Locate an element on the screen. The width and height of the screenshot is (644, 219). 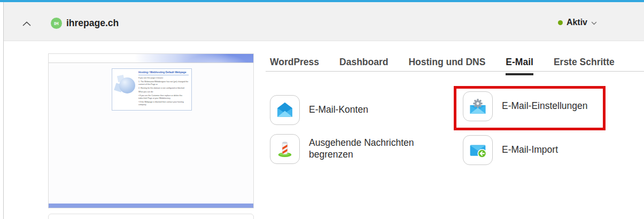
action-label: E-Mail-Import is located at coordinates (530, 150).